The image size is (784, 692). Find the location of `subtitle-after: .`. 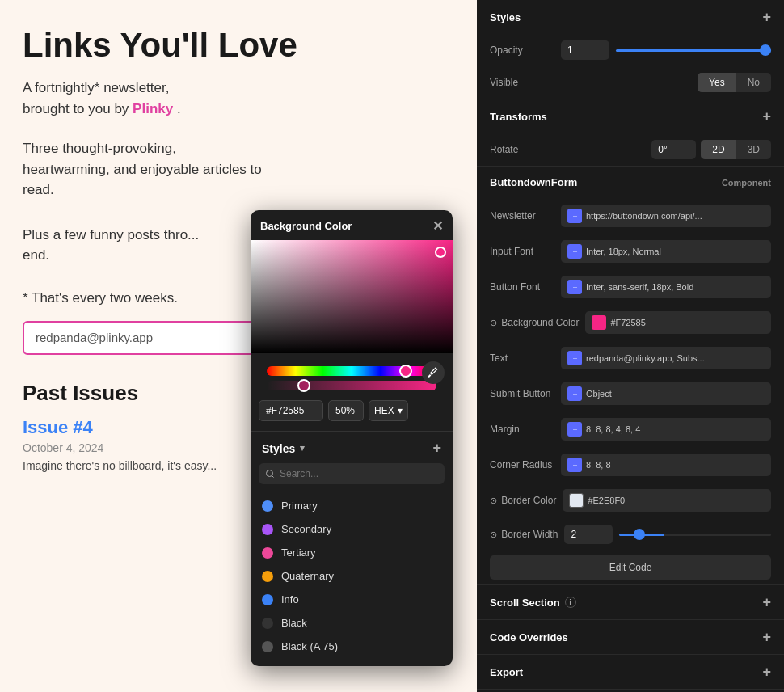

subtitle-after: . is located at coordinates (179, 108).